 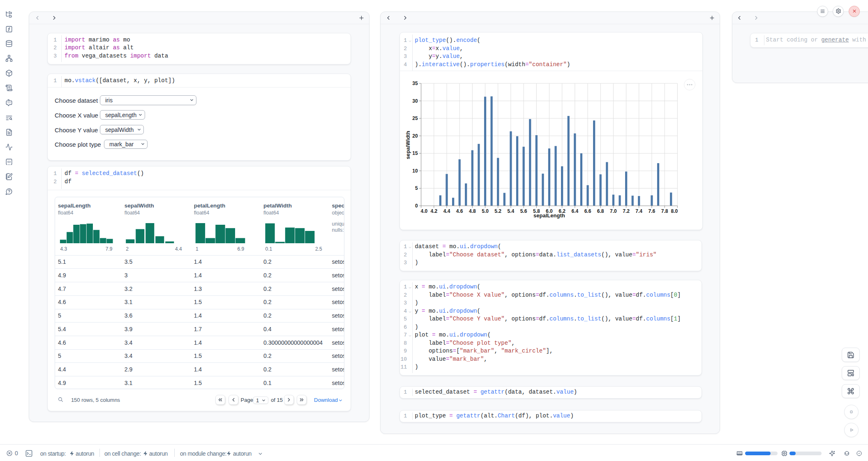 What do you see at coordinates (549, 215) in the screenshot?
I see `svg-text: sepalLength` at bounding box center [549, 215].